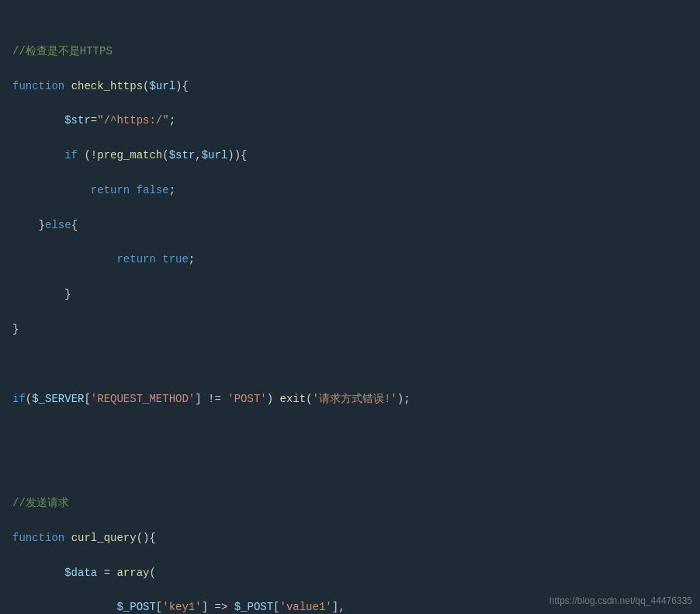 The width and height of the screenshot is (700, 614). I want to click on line-1: //检查是不是HTTPS, so click(350, 51).